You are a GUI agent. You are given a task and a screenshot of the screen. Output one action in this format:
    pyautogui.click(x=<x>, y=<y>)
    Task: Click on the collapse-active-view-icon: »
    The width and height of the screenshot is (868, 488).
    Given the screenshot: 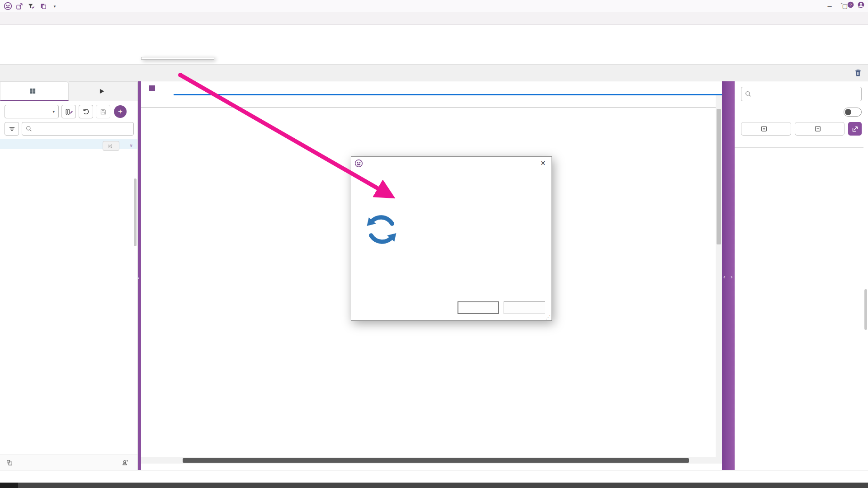 What is the action you would take?
    pyautogui.click(x=132, y=145)
    